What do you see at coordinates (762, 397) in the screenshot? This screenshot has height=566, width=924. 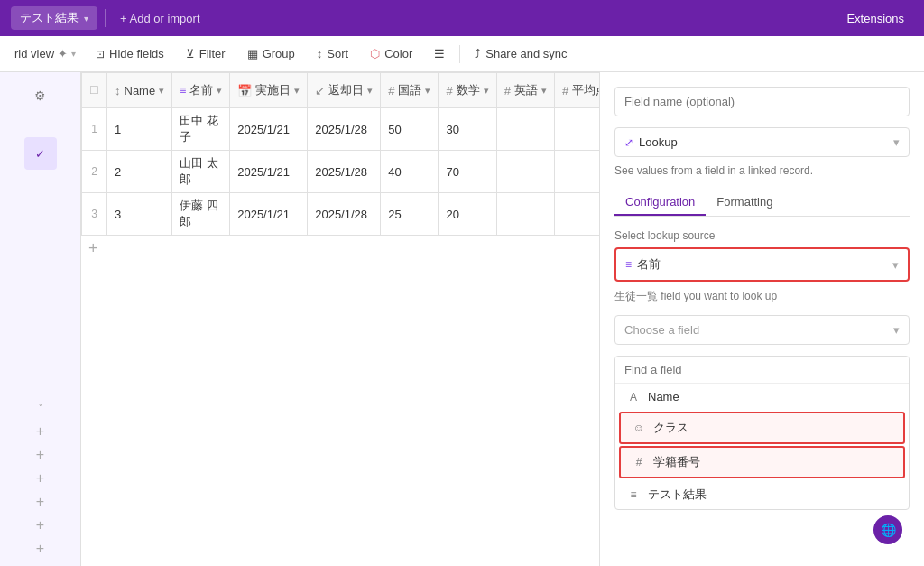 I see `dropdown-item: AName` at bounding box center [762, 397].